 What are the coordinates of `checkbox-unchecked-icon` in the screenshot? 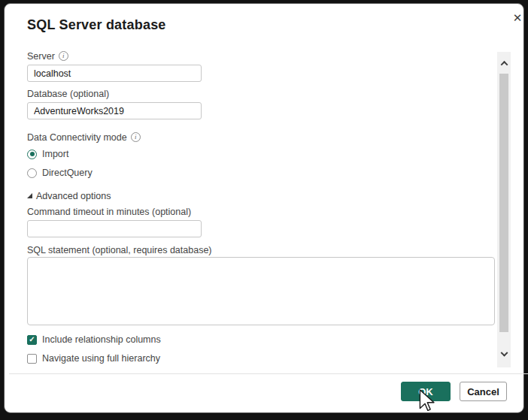 It's located at (32, 359).